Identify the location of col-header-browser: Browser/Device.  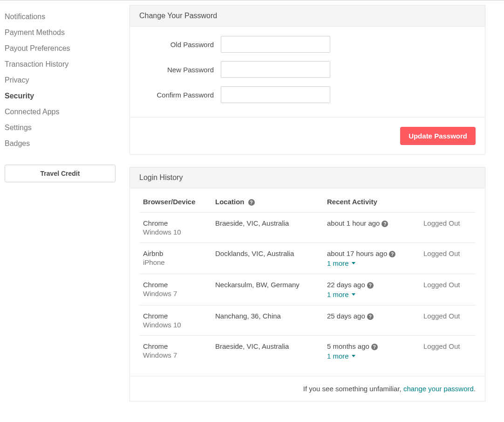
(175, 203).